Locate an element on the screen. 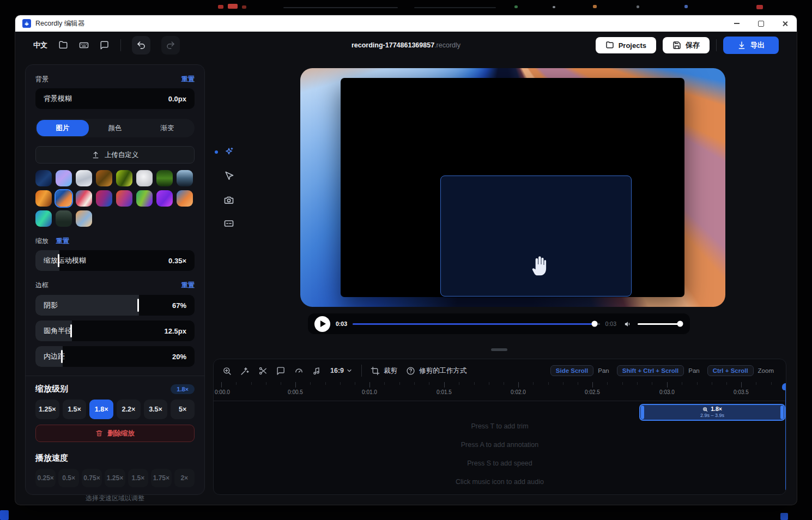 The height and width of the screenshot is (520, 812). minimize-button is located at coordinates (737, 23).